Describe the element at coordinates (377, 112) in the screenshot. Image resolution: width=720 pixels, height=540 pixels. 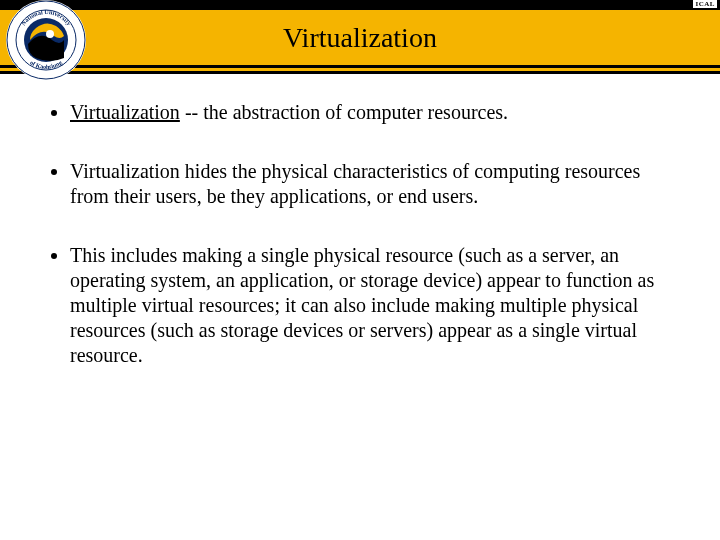
I see `bullet-1: Virtualization -- the abstraction of com…` at that location.